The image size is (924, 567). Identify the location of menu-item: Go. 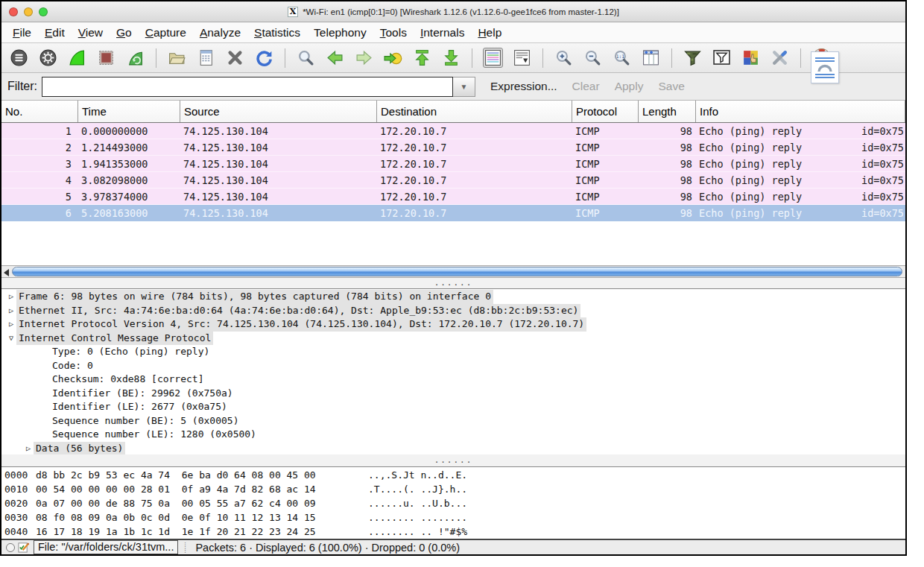
(124, 33).